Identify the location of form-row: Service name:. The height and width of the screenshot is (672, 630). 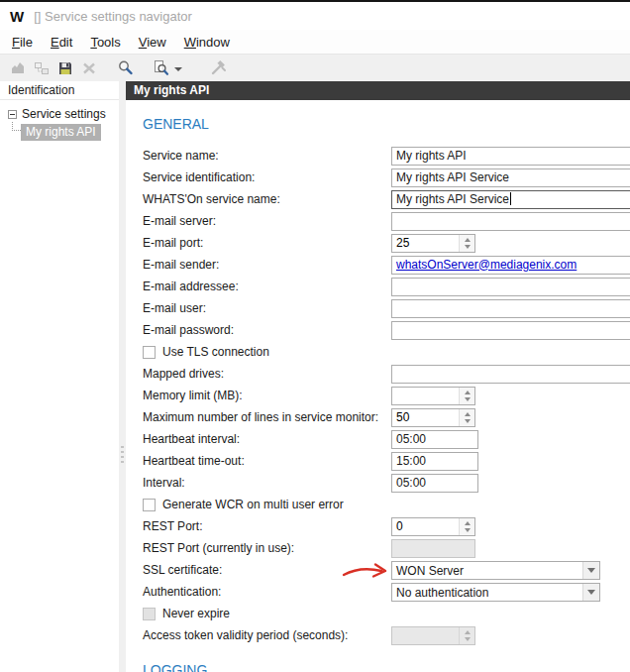
(386, 156).